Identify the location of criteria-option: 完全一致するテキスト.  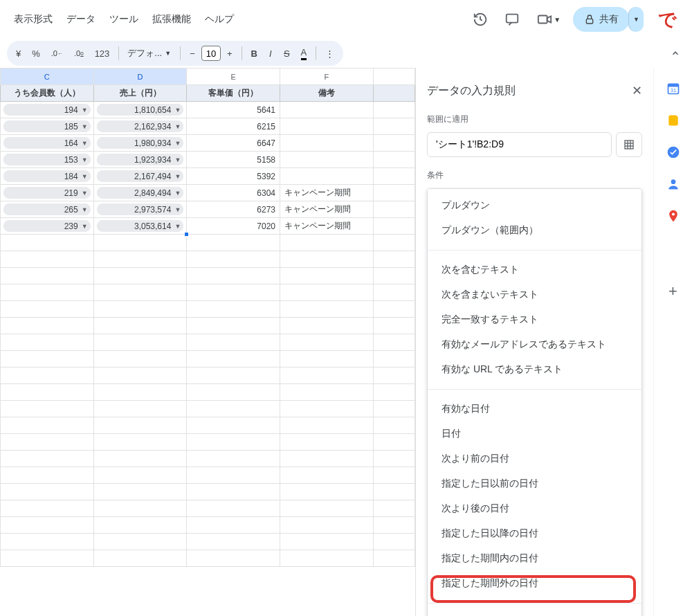
(534, 320).